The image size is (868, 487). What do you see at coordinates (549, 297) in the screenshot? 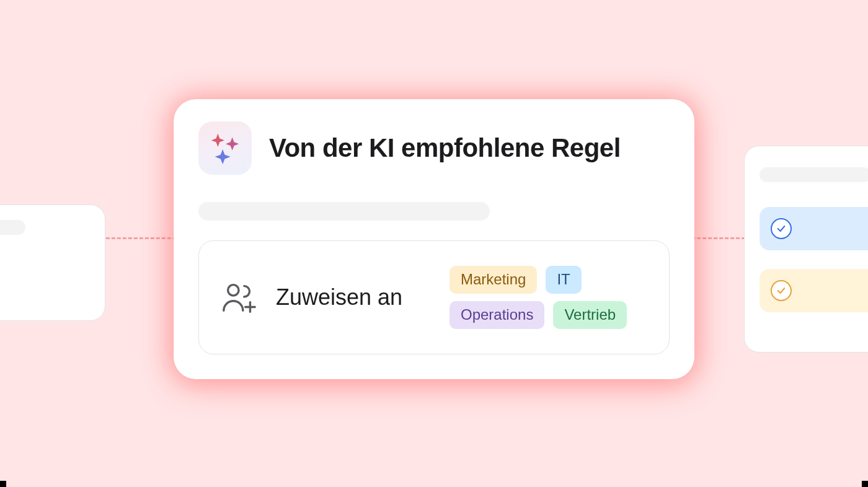
I see `assignee-tags: MarketingITOperationsVertrieb` at bounding box center [549, 297].